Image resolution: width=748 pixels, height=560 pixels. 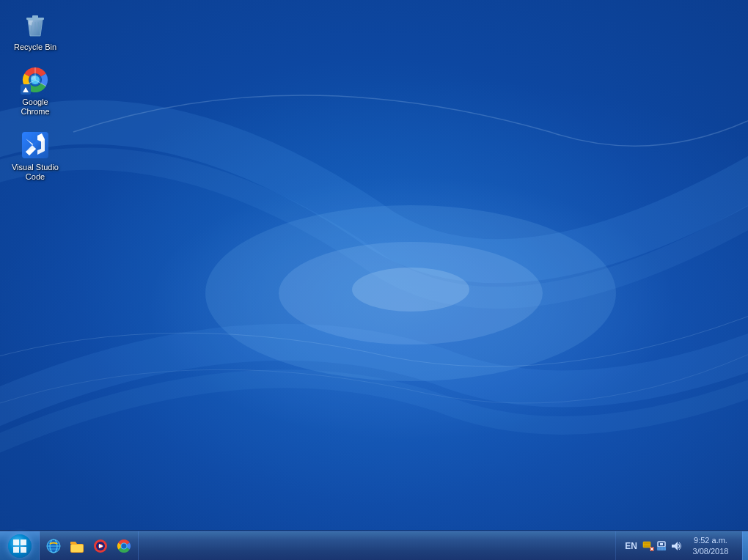 I want to click on google-chrome-icon: Google Chrome, so click(x=35, y=91).